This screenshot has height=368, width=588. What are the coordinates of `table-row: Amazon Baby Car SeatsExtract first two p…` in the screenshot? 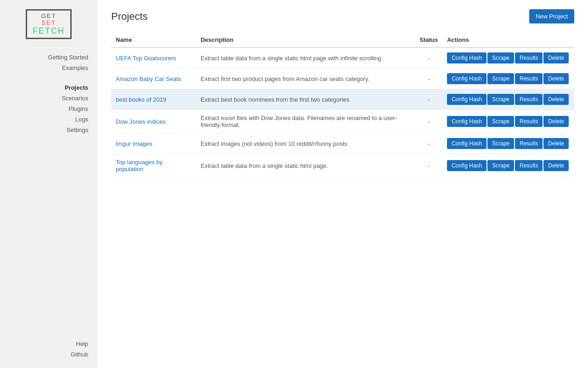 It's located at (343, 79).